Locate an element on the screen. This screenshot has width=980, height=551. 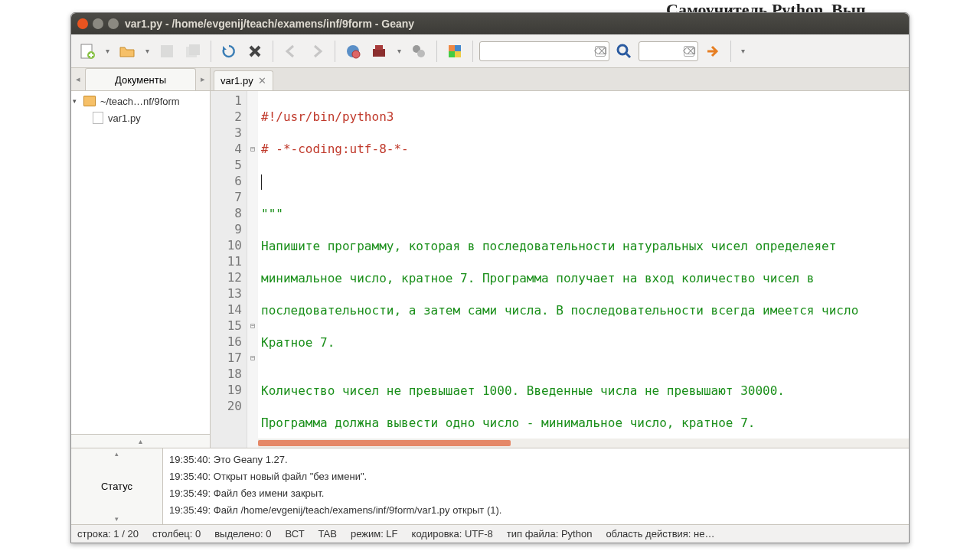
sidebar-collapse: ▴ is located at coordinates (141, 441).